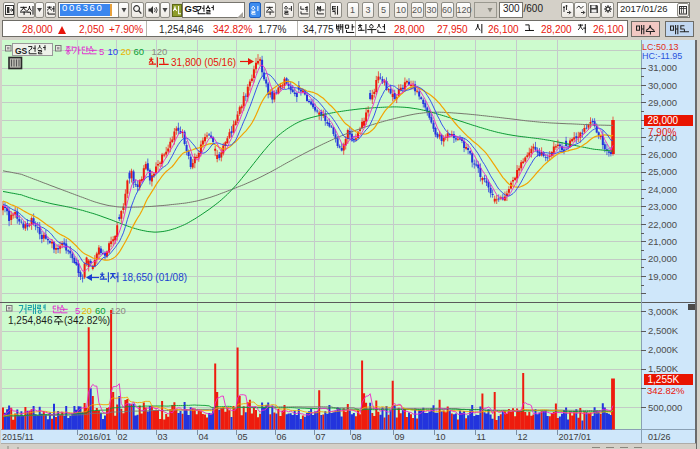 The height and width of the screenshot is (449, 700). Describe the element at coordinates (204, 437) in the screenshot. I see `svg-text: 04` at that location.